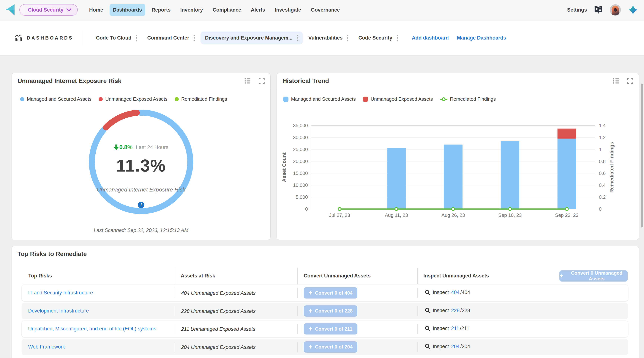 The height and width of the screenshot is (358, 644). I want to click on inspect-total: /211, so click(465, 328).